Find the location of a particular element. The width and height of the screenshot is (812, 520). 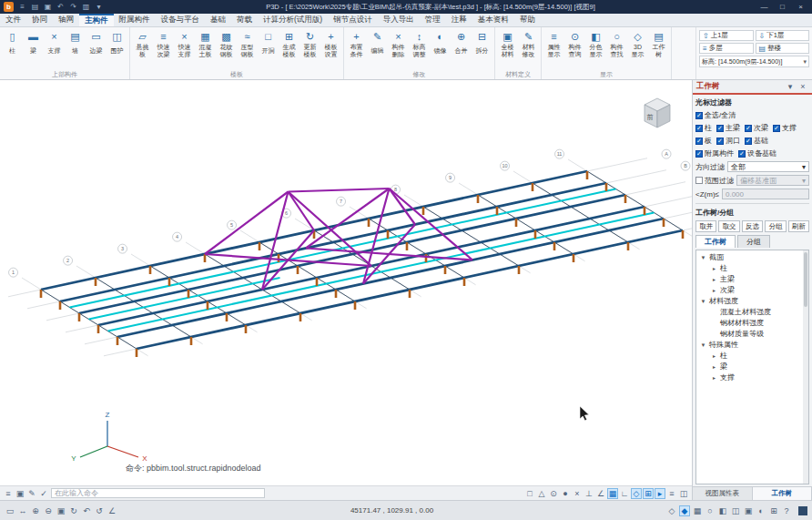

ribbon-btn-1-4: ▩花纹 钢板 is located at coordinates (226, 44).